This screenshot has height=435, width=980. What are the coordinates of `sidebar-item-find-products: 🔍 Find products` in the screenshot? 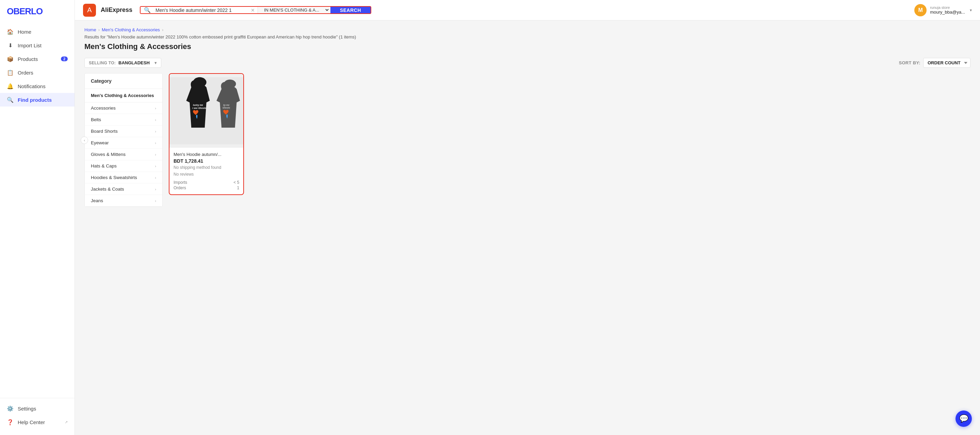 It's located at (37, 100).